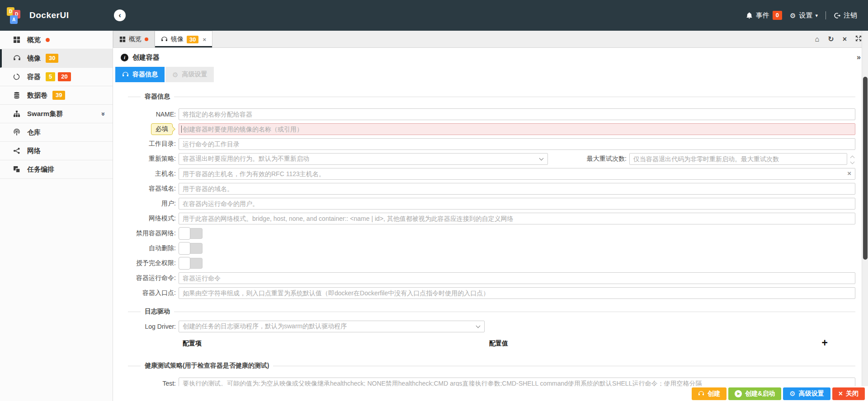 This screenshot has width=868, height=401. I want to click on config-key-header: 配置项, so click(192, 344).